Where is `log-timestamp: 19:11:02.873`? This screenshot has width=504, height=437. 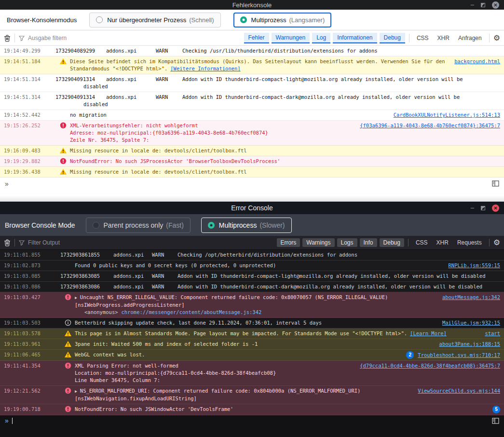
log-timestamp: 19:11:02.873 is located at coordinates (30, 265).